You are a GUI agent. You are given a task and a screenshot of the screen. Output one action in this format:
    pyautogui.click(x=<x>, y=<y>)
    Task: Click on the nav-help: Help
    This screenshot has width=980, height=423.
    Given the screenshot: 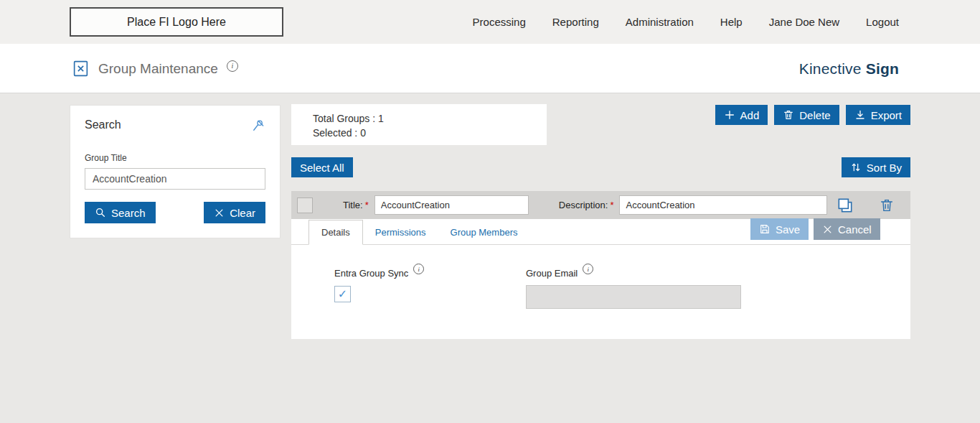 What is the action you would take?
    pyautogui.click(x=732, y=22)
    